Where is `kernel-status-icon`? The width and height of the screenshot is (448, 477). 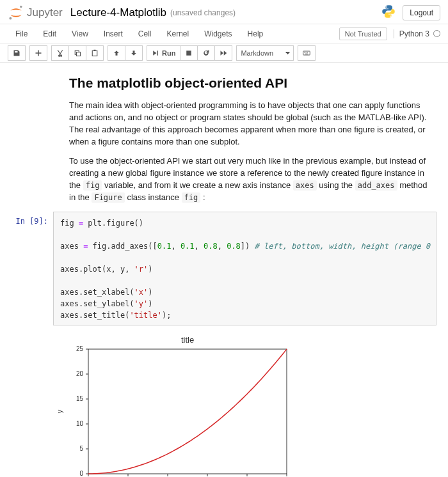 kernel-status-icon is located at coordinates (436, 33).